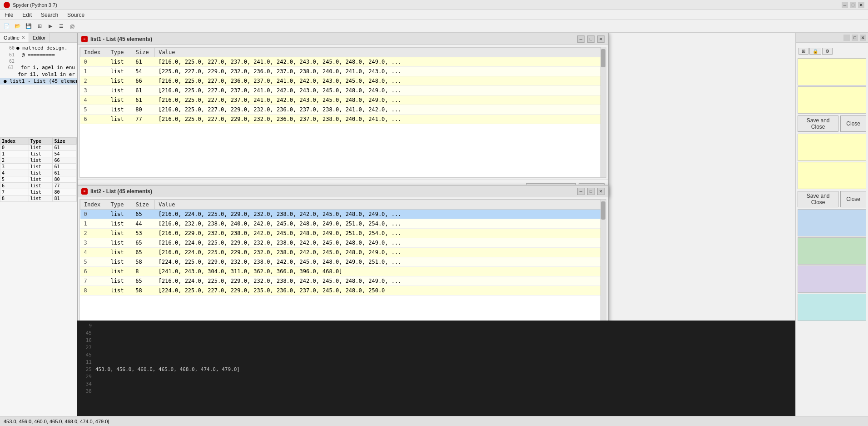 The image size is (868, 426). I want to click on right-close: ✕, so click(863, 38).